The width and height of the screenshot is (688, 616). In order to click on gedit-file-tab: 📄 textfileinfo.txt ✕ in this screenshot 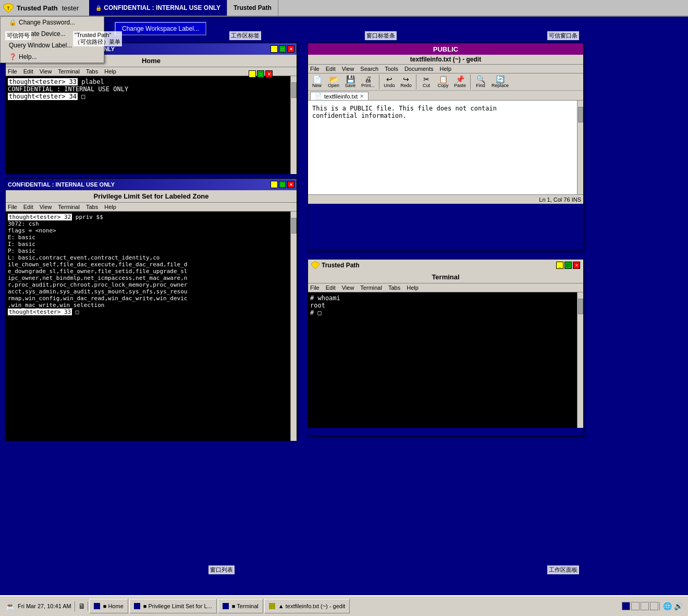, I will do `click(339, 96)`.